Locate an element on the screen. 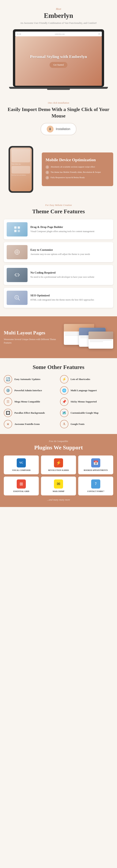 The height and width of the screenshot is (868, 117). feature-card-customize: Easy to Customize Awesome easy-to-use op… is located at coordinates (58, 252).